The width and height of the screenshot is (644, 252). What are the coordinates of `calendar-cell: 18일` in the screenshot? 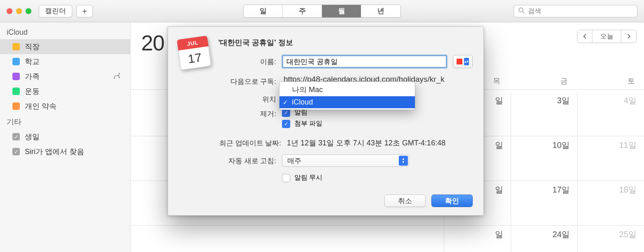 It's located at (611, 203).